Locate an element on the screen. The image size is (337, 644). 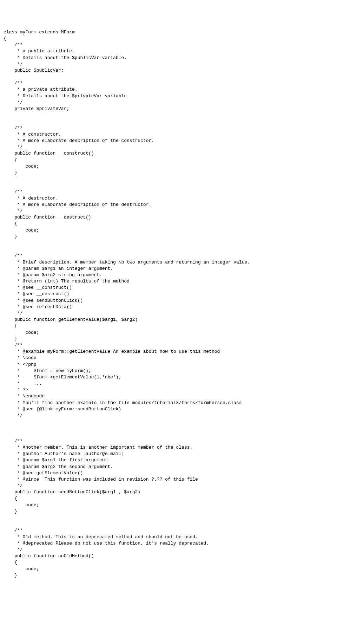
code-line: * $form = new myForm(); is located at coordinates (47, 371).